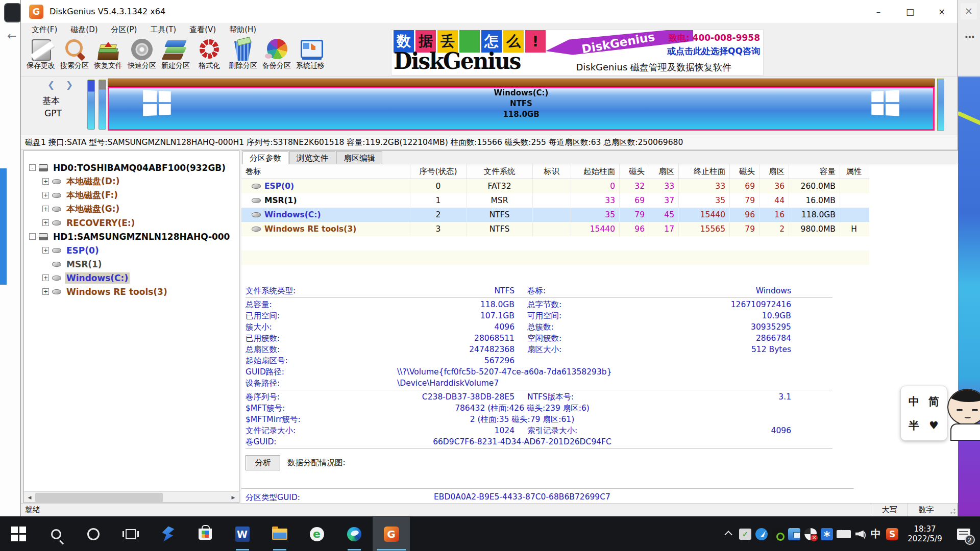 The image size is (980, 551). Describe the element at coordinates (44, 30) in the screenshot. I see `menu-item: 文件(F)` at that location.